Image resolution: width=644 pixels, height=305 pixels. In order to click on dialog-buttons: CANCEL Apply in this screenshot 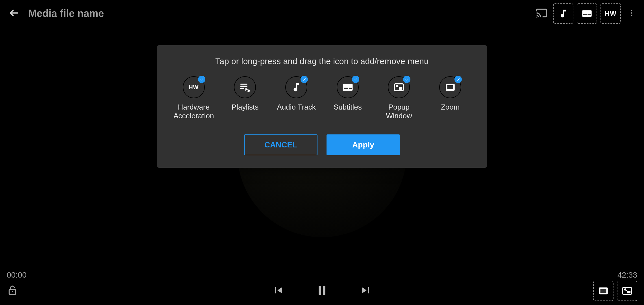, I will do `click(322, 145)`.